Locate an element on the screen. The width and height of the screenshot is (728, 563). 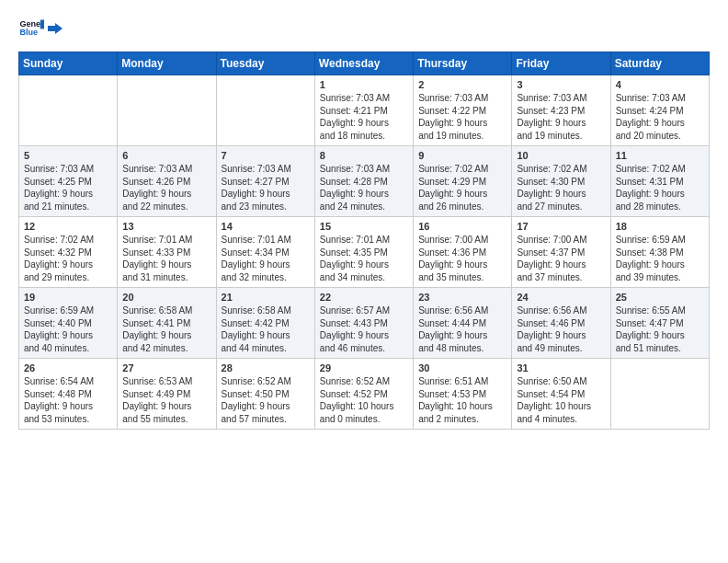
svg-text: Blue is located at coordinates (28, 32).